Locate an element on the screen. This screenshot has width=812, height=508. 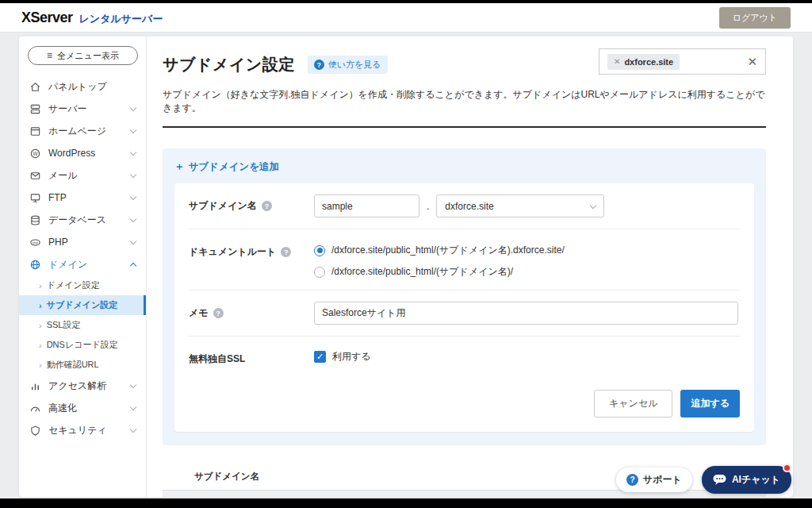
memo-input is located at coordinates (527, 313).